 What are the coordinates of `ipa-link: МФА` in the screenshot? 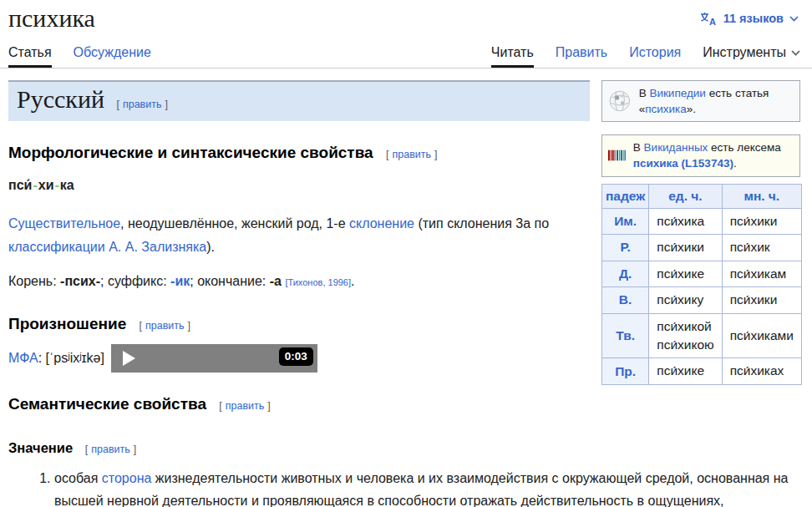 It's located at (23, 357).